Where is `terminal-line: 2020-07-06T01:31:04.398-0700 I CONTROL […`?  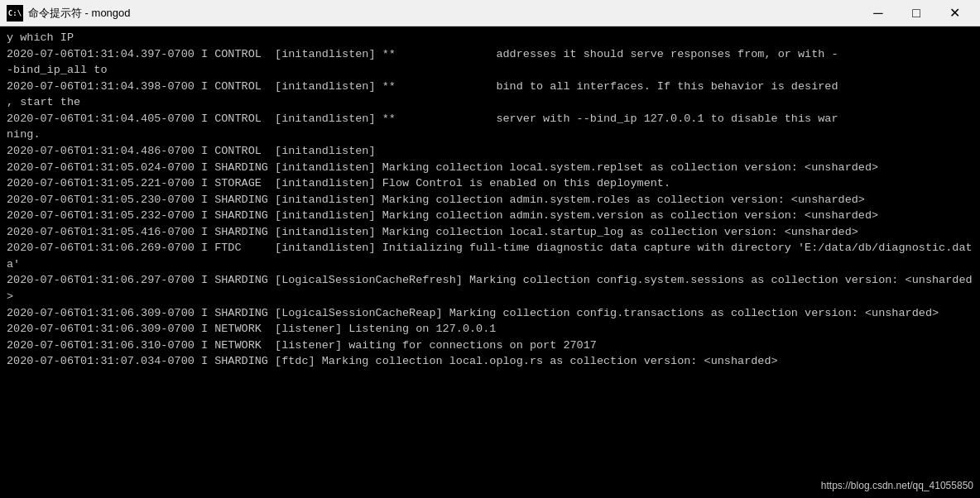
terminal-line: 2020-07-06T01:31:04.398-0700 I CONTROL [… is located at coordinates (490, 87).